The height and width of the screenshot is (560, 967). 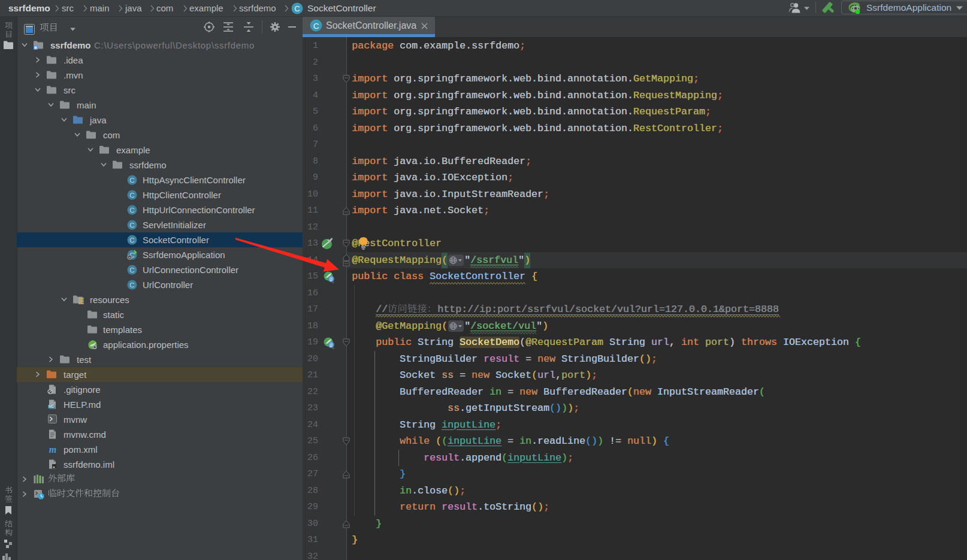 I want to click on svg-text: MD, so click(x=52, y=406).